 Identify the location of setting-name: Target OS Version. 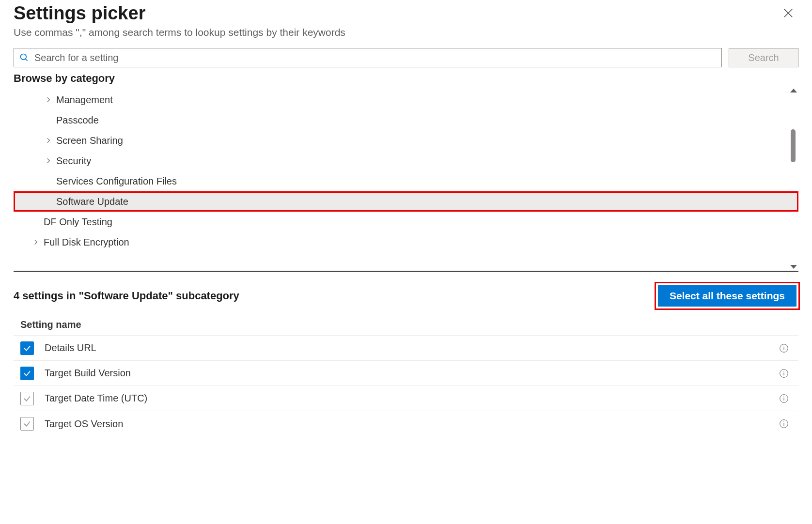
(412, 424).